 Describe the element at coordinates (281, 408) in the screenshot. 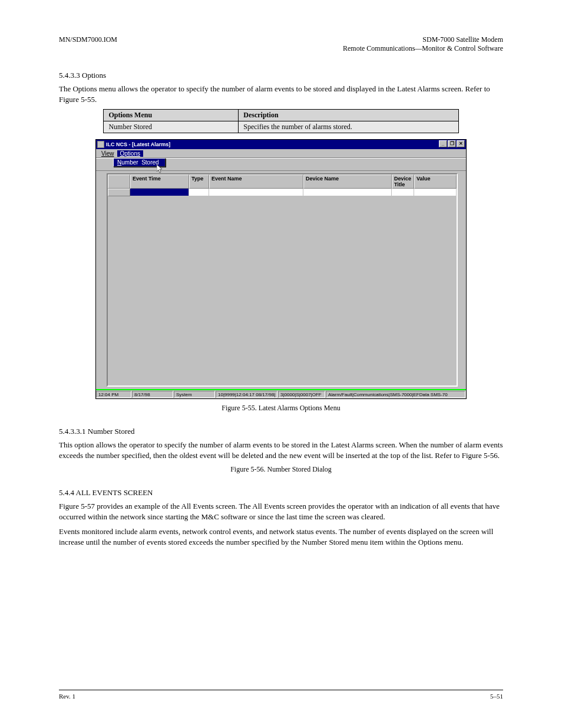

I see `figure-55-caption: Figure 5-55. Latest Alarms Options Menu` at that location.